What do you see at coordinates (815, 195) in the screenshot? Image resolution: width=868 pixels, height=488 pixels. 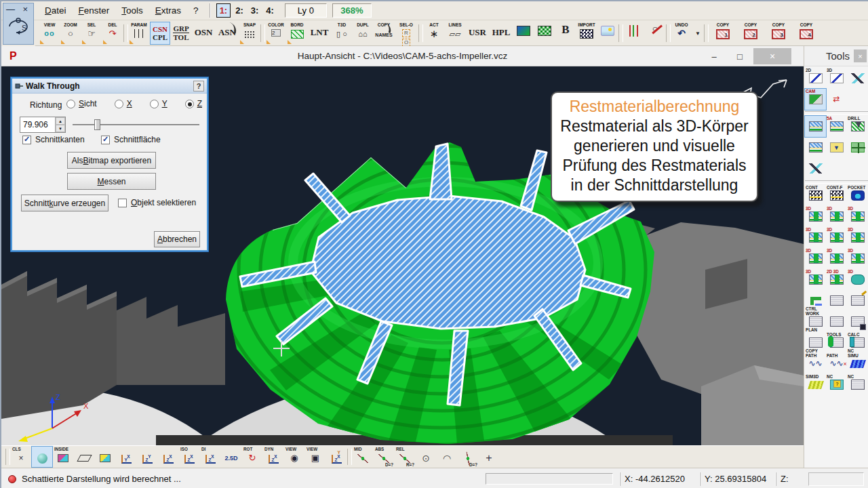 I see `tool-contour: CONT` at bounding box center [815, 195].